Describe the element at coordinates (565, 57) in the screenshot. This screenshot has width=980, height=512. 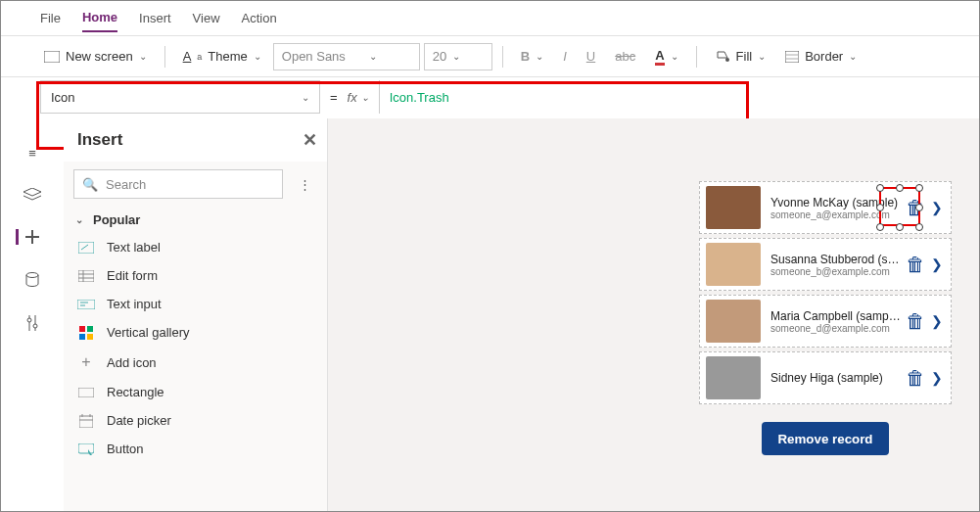
I see `italic-icon: I` at that location.